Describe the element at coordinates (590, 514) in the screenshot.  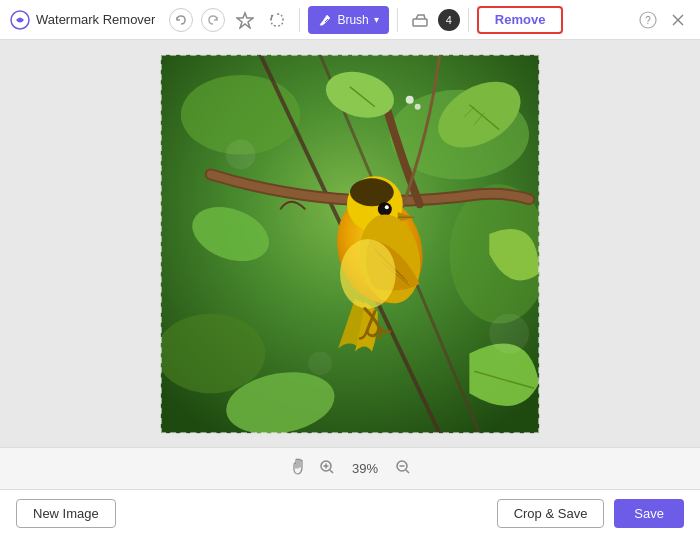
I see `footer-right: Crop & Save Save` at that location.